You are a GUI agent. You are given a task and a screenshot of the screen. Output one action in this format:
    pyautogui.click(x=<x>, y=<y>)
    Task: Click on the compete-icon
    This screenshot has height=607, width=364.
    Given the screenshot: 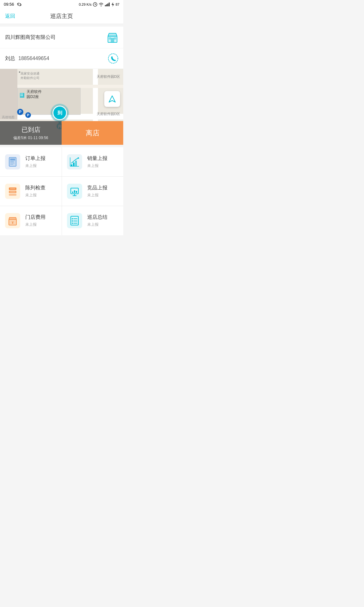 What is the action you would take?
    pyautogui.click(x=75, y=191)
    